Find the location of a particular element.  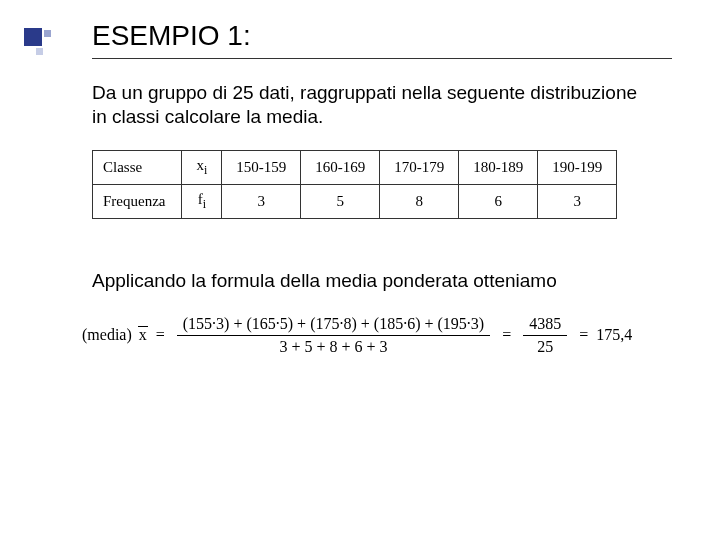

formula-intro-paragraph: Applicando la formula della media ponder… is located at coordinates (372, 281).